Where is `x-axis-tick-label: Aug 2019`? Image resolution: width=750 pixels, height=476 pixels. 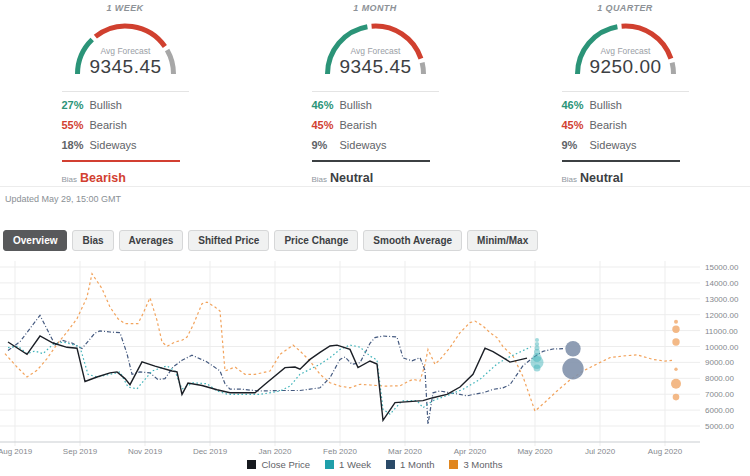
x-axis-tick-label: Aug 2019 is located at coordinates (16, 452).